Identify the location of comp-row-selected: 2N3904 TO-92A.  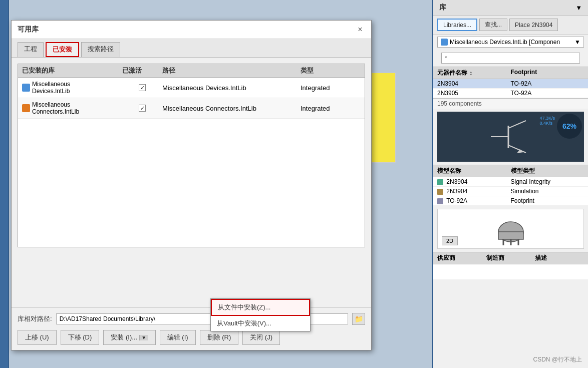
(511, 84).